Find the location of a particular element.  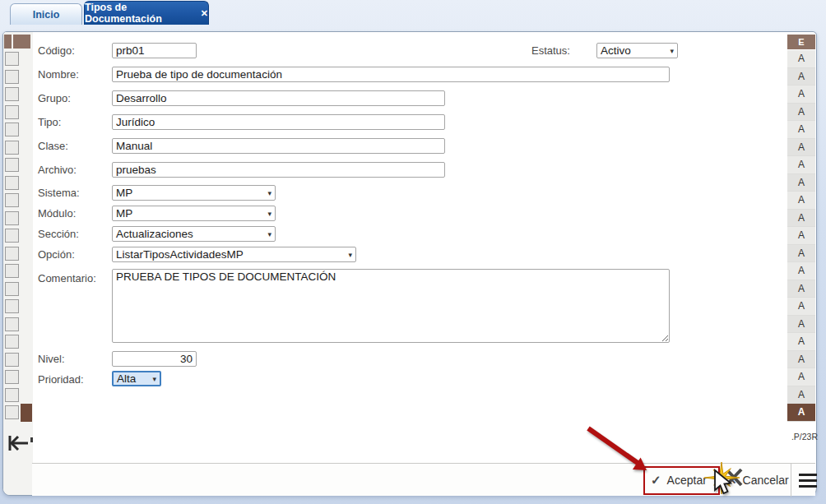

nombre-input is located at coordinates (391, 74).